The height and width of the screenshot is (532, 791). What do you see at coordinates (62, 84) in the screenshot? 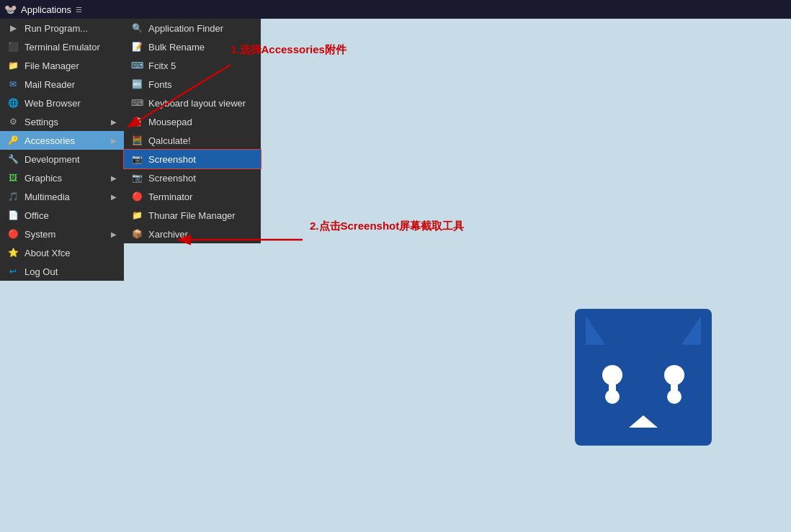
I see `menu-item-mailreader: ✉ Mail Reader` at bounding box center [62, 84].